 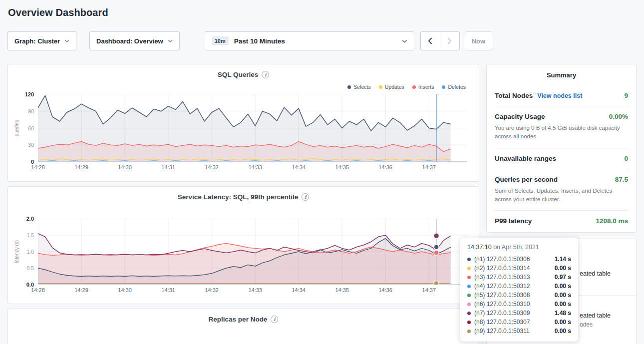 I want to click on plot-area: 14:2814:2914:3014:3114:3214:3314:3414:35…, so click(x=253, y=257).